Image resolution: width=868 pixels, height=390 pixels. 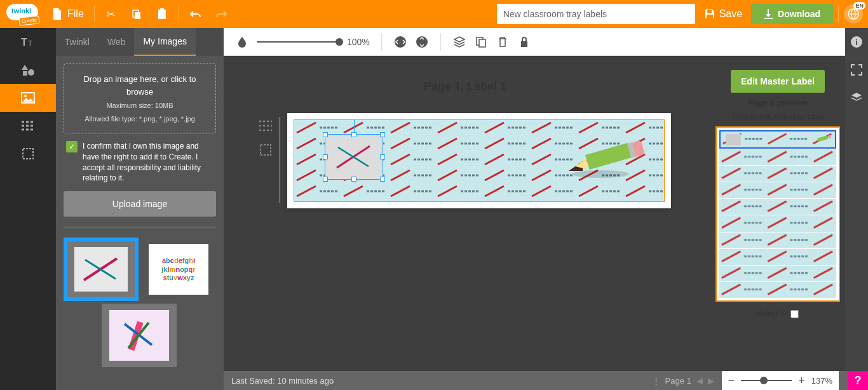 What do you see at coordinates (857, 70) in the screenshot?
I see `fullscreen-icon` at bounding box center [857, 70].